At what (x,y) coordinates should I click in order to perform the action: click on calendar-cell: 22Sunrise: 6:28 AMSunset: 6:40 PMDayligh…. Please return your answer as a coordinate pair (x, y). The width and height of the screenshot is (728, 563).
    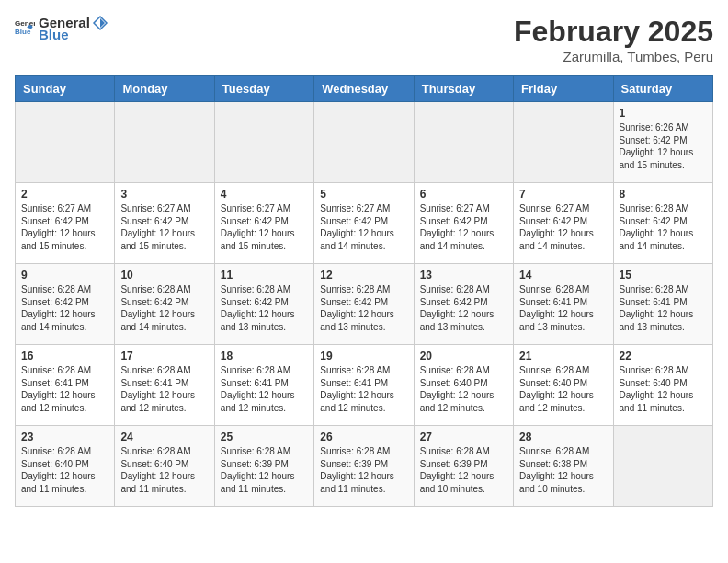
    Looking at the image, I should click on (663, 385).